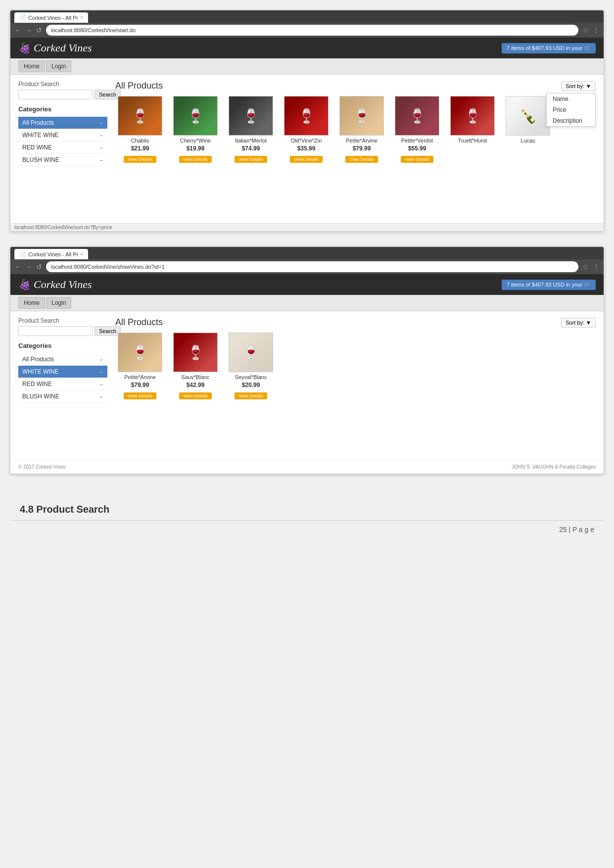 The width and height of the screenshot is (614, 868). I want to click on view-details-btn-2-2: View Details, so click(250, 396).